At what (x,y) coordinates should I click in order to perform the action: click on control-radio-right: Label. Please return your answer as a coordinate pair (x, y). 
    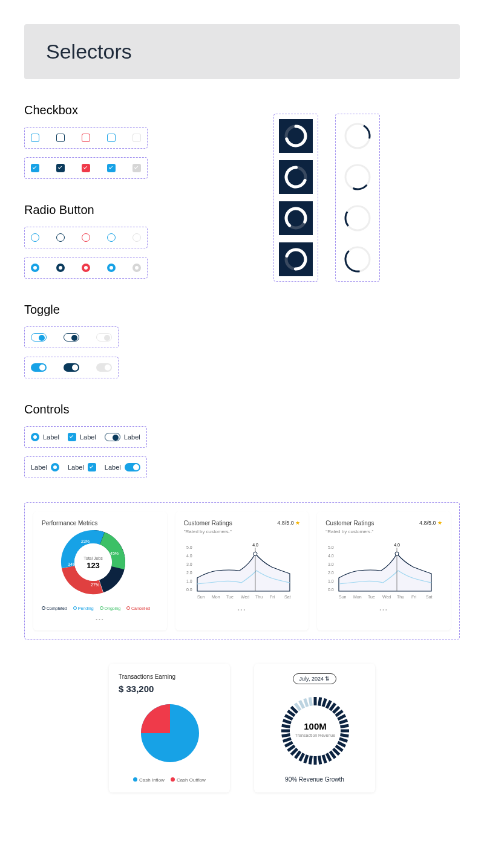
    Looking at the image, I should click on (45, 467).